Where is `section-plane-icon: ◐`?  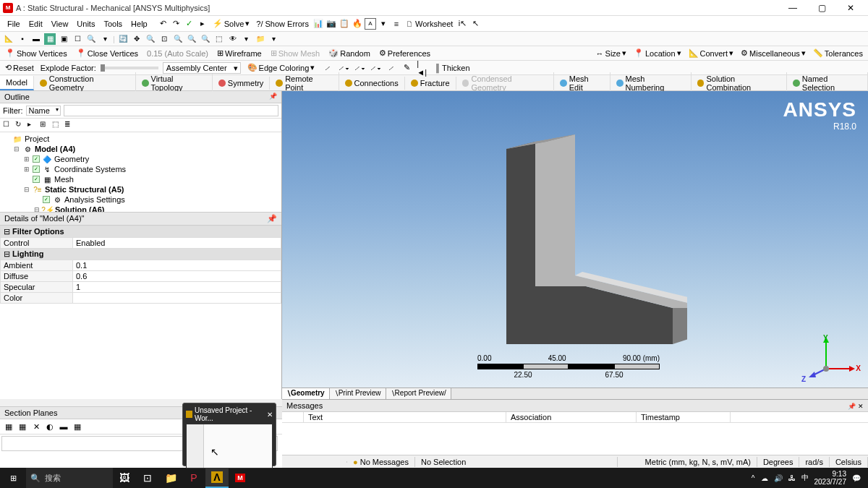
section-plane-icon: ◐ is located at coordinates (50, 427).